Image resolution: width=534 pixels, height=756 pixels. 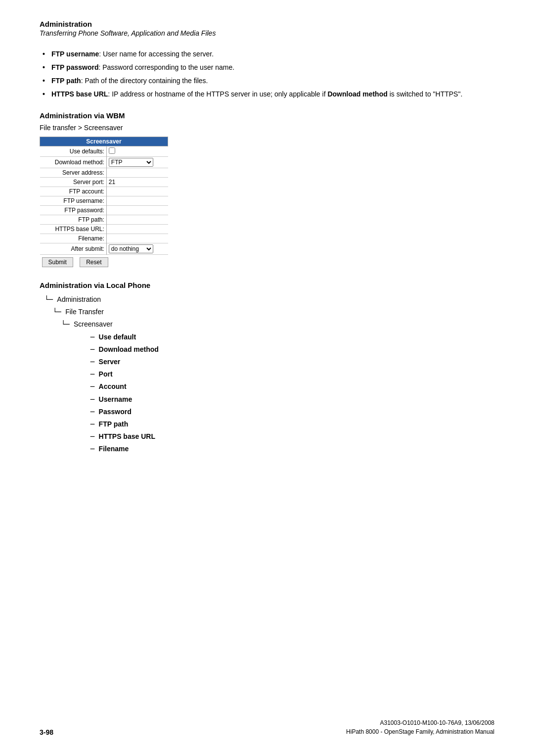 I want to click on tree-item-filename: ─ Filename, so click(x=269, y=449).